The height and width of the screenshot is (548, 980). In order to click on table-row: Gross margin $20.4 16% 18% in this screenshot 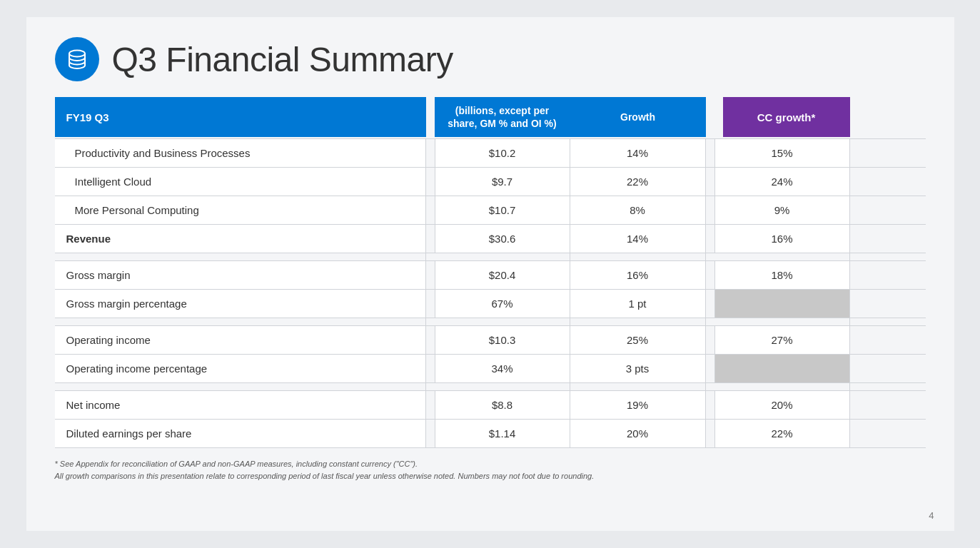, I will do `click(490, 275)`.